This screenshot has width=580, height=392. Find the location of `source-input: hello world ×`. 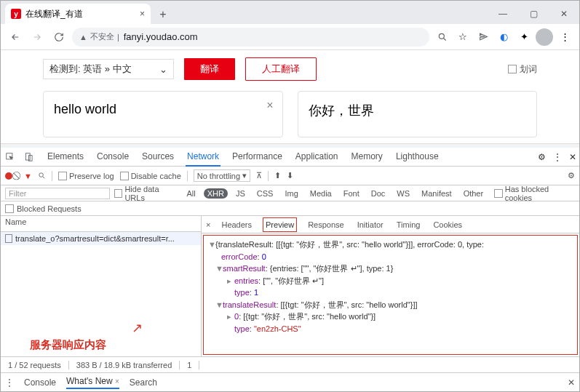

source-input: hello world × is located at coordinates (163, 114).